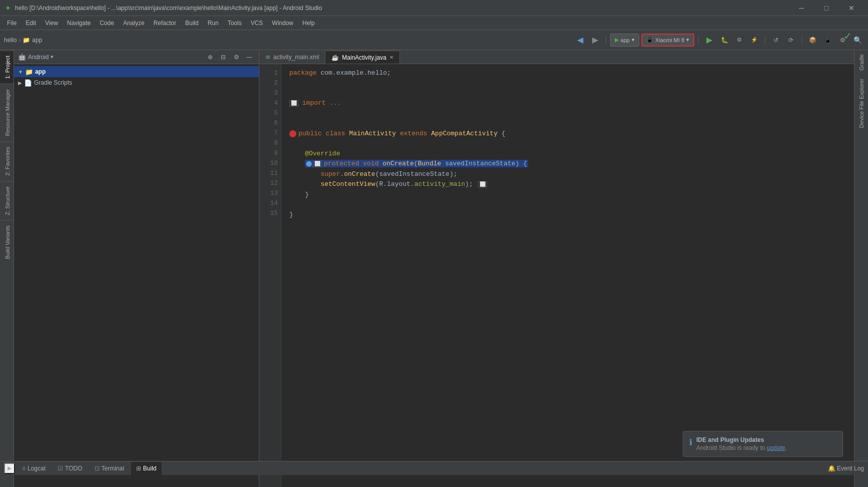  What do you see at coordinates (20, 83) in the screenshot?
I see `tree-arrow-gradle: ▶` at bounding box center [20, 83].